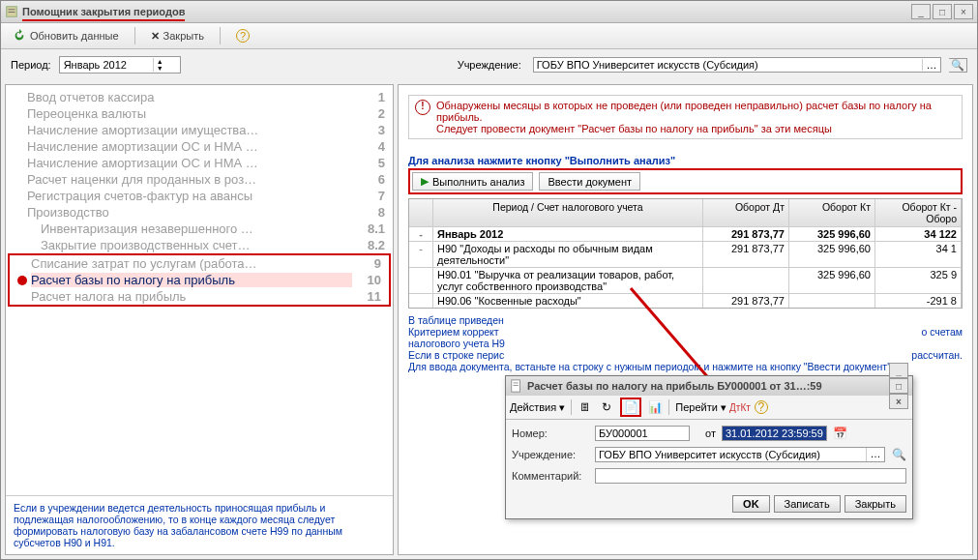 The height and width of the screenshot is (560, 978). What do you see at coordinates (192, 280) in the screenshot?
I see `task-name: Расчет базы по налогу на прибыль` at bounding box center [192, 280].